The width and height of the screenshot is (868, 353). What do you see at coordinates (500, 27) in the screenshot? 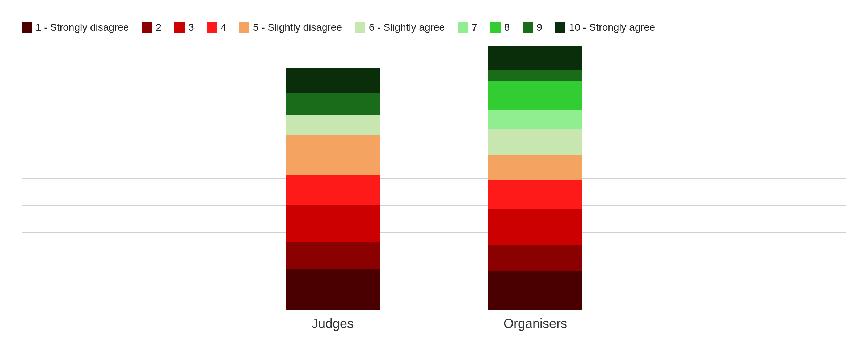
I see `legend-item-8: 8` at bounding box center [500, 27].